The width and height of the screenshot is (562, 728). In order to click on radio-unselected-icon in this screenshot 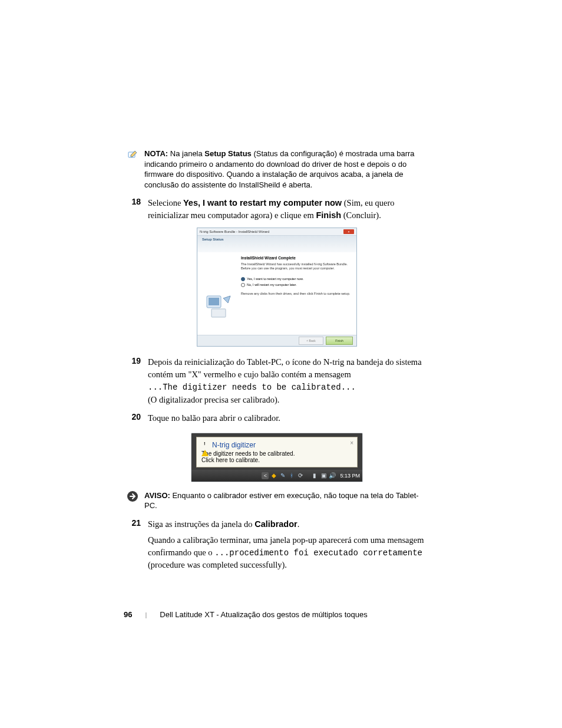, I will do `click(243, 285)`.